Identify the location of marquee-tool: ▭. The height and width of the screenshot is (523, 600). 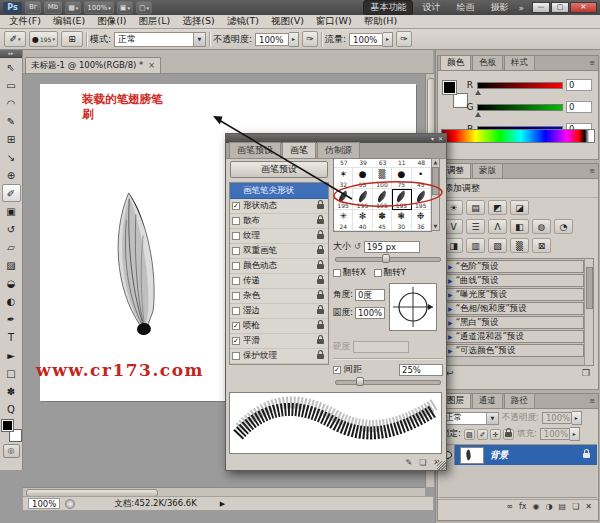
(12, 85).